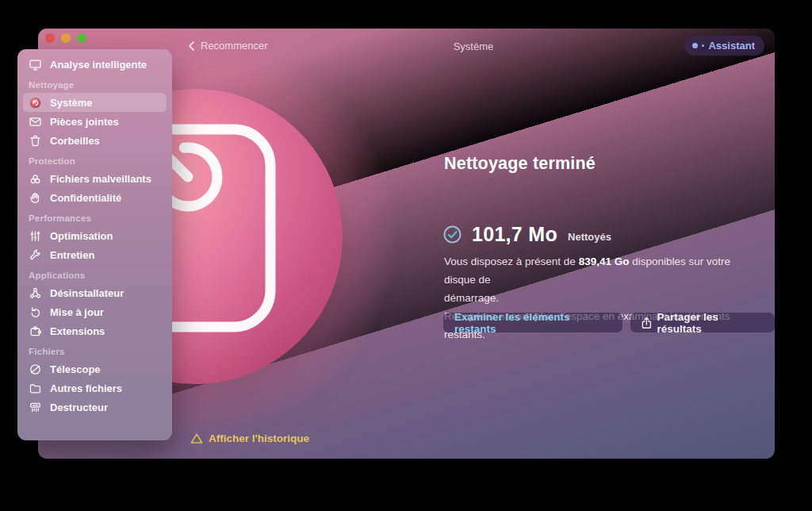 This screenshot has width=812, height=511. Describe the element at coordinates (703, 322) in the screenshot. I see `share-results-button: Partager les résultats` at that location.